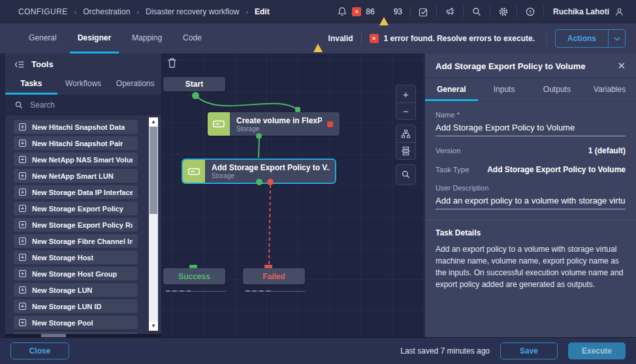 This screenshot has height=364, width=636. What do you see at coordinates (195, 277) in the screenshot?
I see `success-node-label: Success` at bounding box center [195, 277].